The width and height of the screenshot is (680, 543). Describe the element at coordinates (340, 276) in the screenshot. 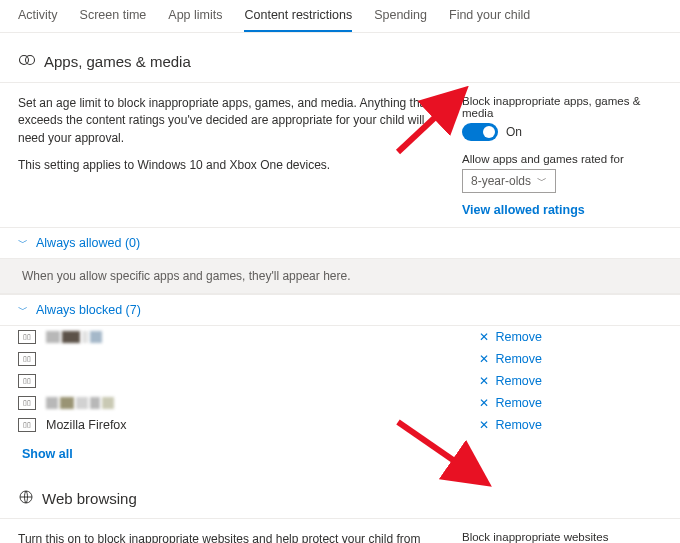

I see `always-allowed-empty: When you allow specific apps and games, …` at that location.